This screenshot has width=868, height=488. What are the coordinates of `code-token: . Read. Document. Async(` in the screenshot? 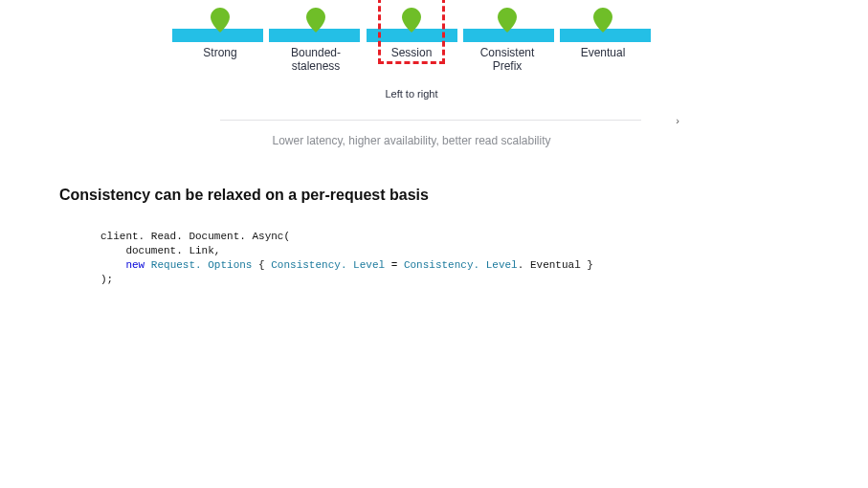 It's located at (214, 236).